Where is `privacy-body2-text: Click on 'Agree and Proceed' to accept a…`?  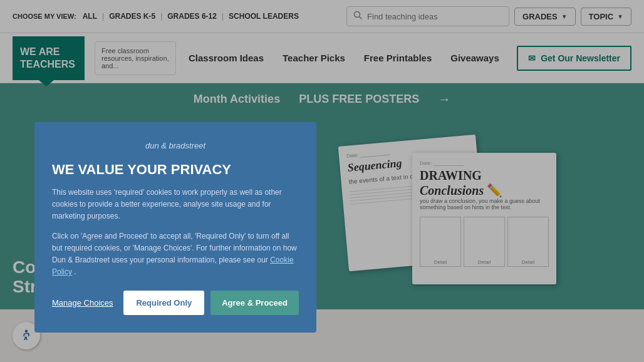 privacy-body2-text: Click on 'Agree and Proceed' to accept a… is located at coordinates (174, 248).